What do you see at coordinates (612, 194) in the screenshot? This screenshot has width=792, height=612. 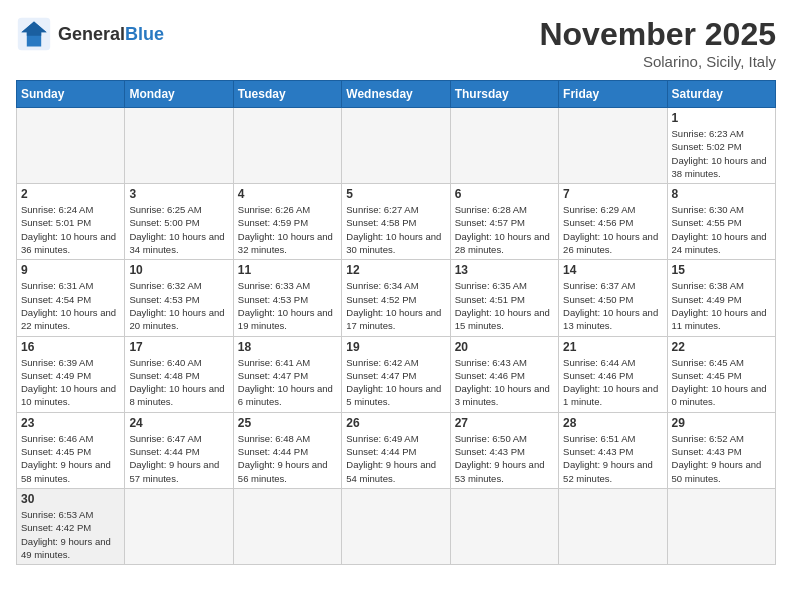 I see `day-number: 7` at bounding box center [612, 194].